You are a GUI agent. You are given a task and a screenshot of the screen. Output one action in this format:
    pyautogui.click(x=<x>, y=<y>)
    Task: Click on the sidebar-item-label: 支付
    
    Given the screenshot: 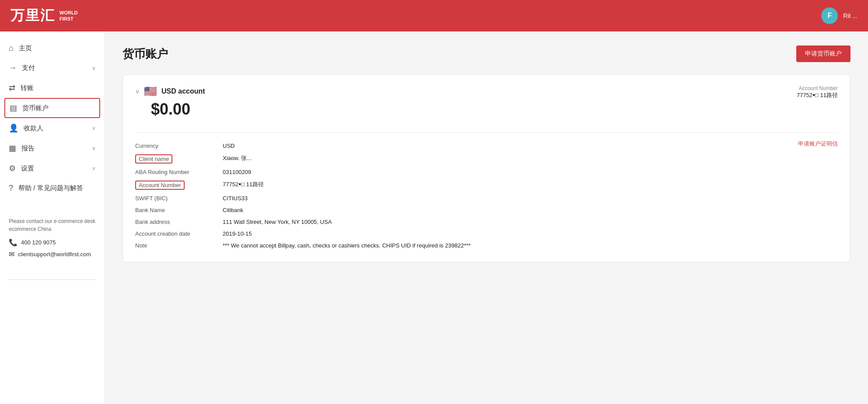 What is the action you would take?
    pyautogui.click(x=57, y=68)
    